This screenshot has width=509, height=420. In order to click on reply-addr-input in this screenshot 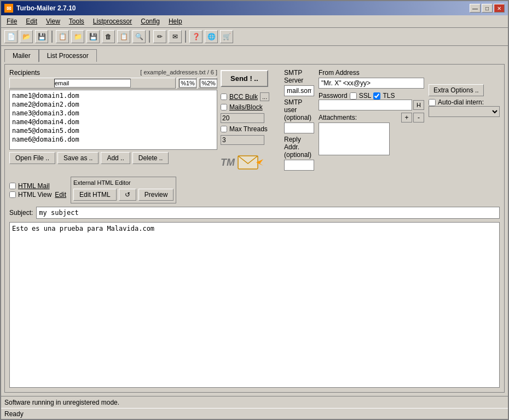, I will do `click(299, 165)`.